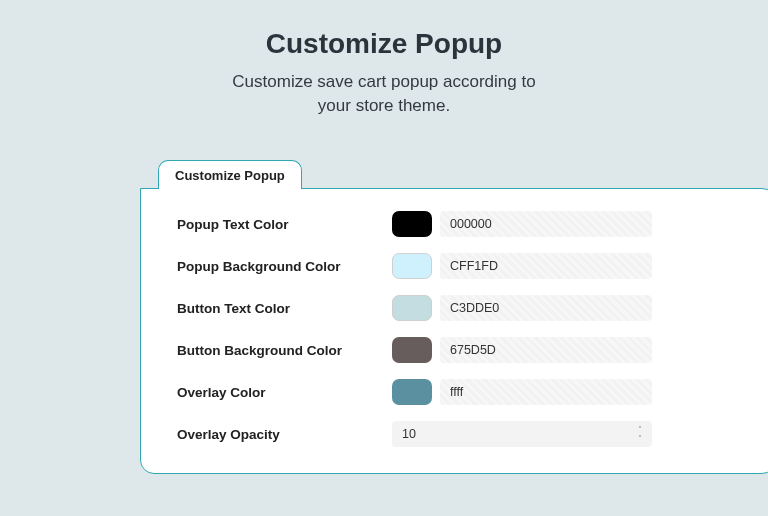  I want to click on label-button-text-color: Button Text Color, so click(282, 308).